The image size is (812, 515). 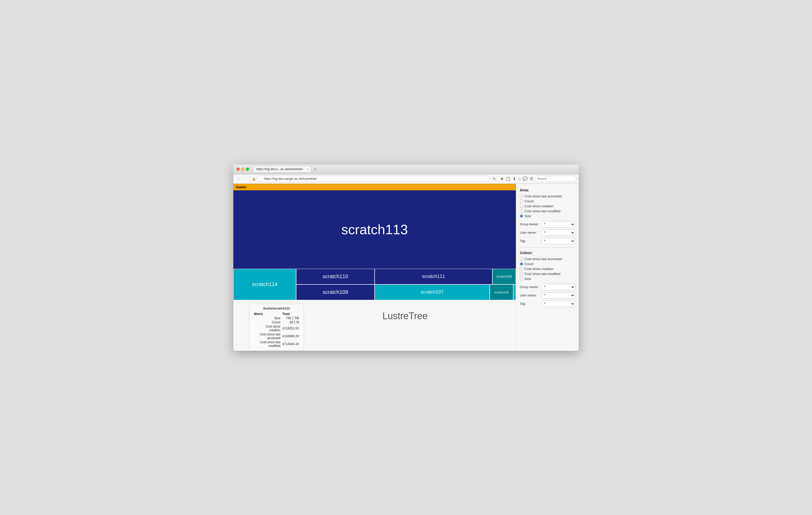 What do you see at coordinates (521, 264) in the screenshot?
I see `colour-radio-col-count` at bounding box center [521, 264].